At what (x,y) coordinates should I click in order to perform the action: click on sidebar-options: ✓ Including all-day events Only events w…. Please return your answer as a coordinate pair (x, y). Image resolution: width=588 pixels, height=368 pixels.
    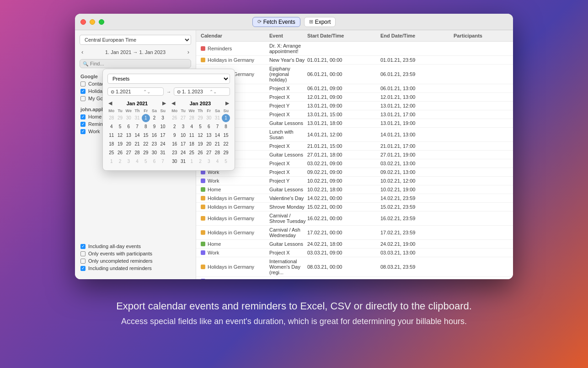
    Looking at the image, I should click on (135, 257).